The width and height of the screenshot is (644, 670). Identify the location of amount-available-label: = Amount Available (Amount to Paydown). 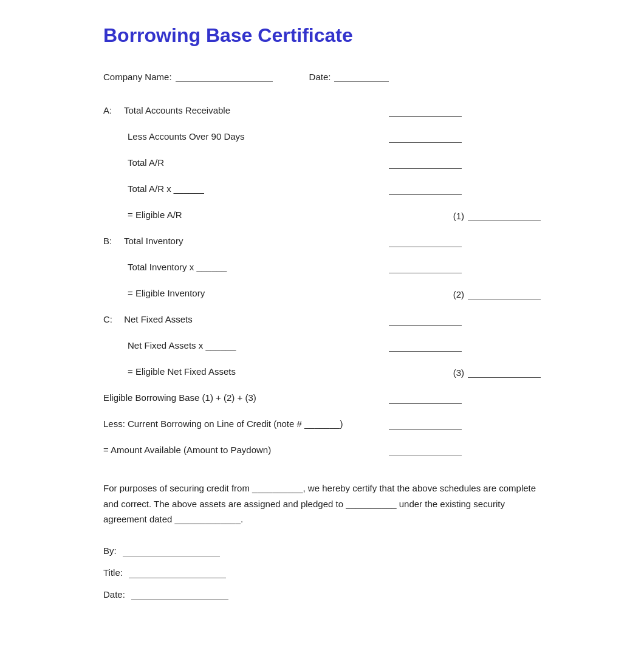
(246, 450).